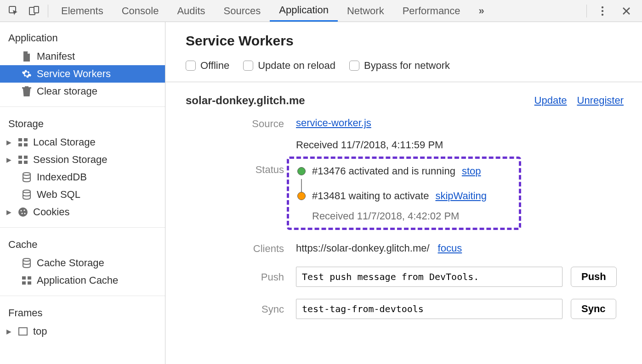 The height and width of the screenshot is (364, 642). What do you see at coordinates (27, 56) in the screenshot?
I see `document-icon` at bounding box center [27, 56].